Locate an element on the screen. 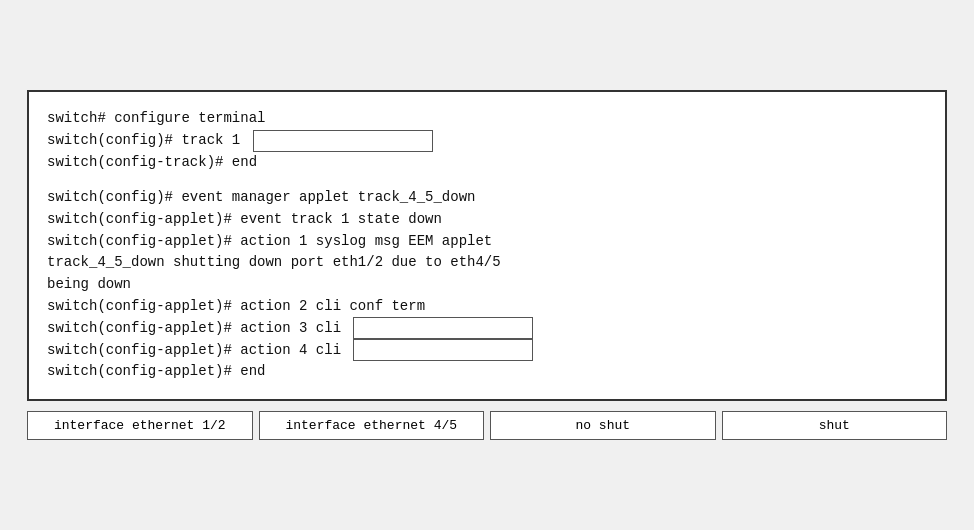  line-text-11: switch(config-applet)# action 4 cli is located at coordinates (198, 351).